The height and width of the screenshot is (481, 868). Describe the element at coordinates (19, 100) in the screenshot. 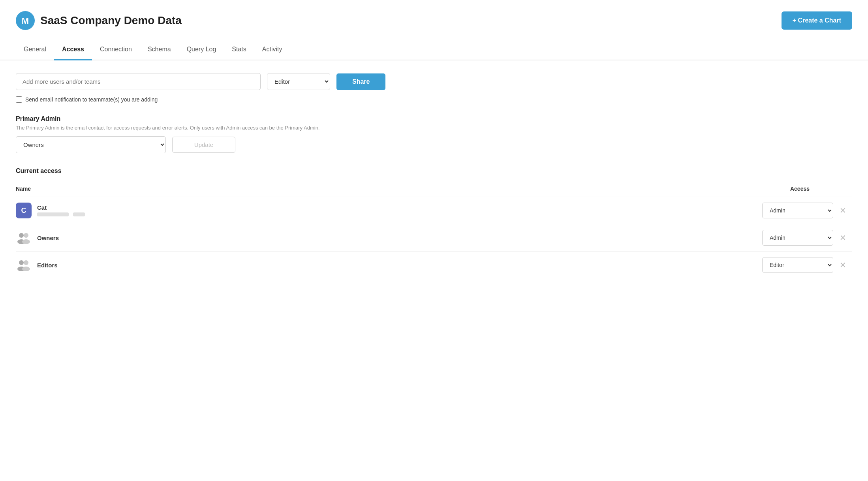

I see `email-notification-checkbox` at that location.